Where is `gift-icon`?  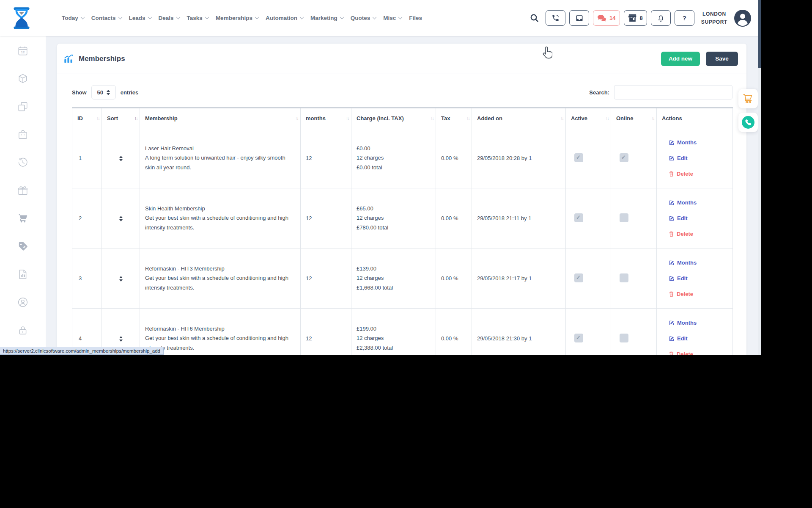
gift-icon is located at coordinates (23, 190).